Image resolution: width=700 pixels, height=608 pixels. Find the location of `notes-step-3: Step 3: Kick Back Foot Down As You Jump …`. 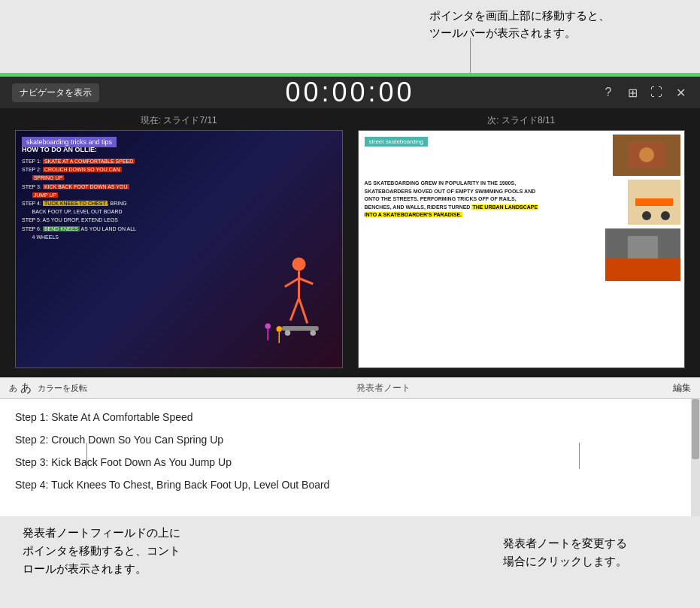

notes-step-3: Step 3: Kick Back Foot Down As You Jump … is located at coordinates (350, 462).